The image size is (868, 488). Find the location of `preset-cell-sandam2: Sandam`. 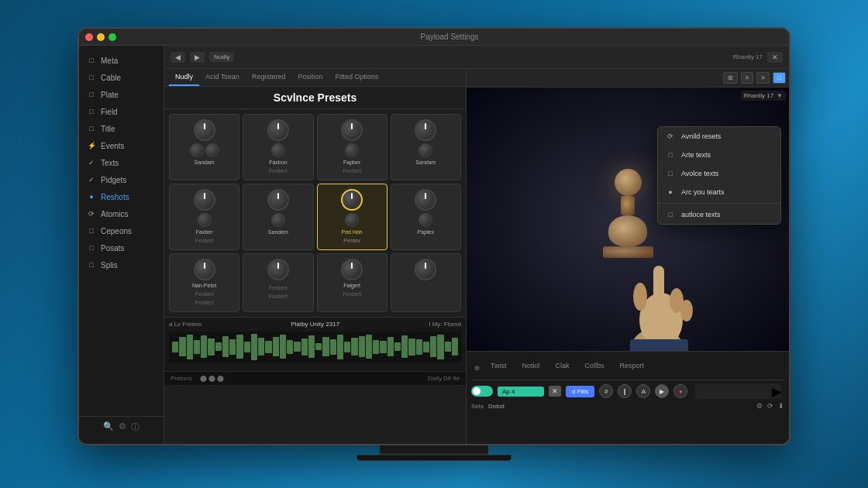

preset-cell-sandam2: Sandam is located at coordinates (426, 147).